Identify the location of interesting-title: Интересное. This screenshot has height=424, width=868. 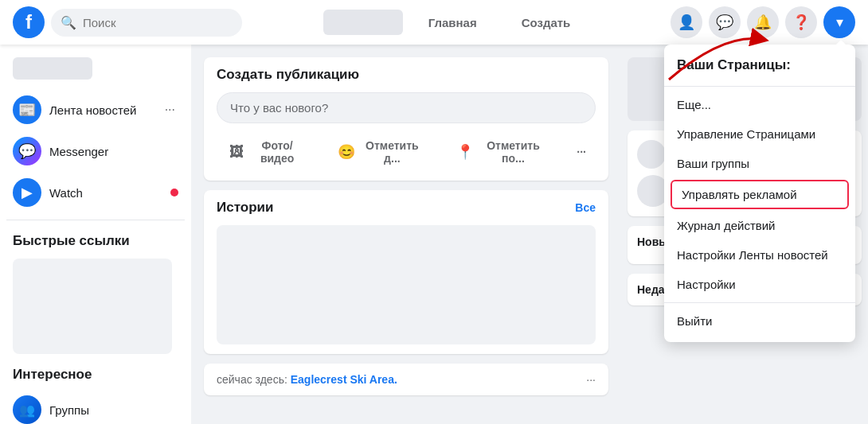
(96, 375).